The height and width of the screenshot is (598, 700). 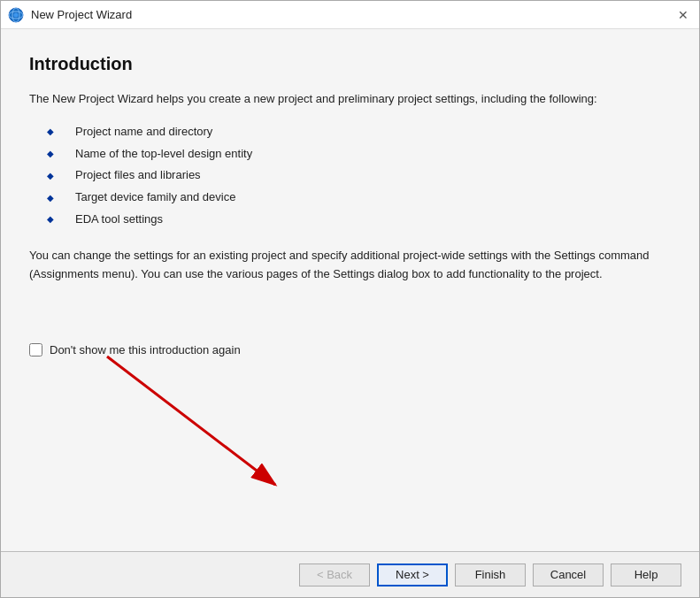 What do you see at coordinates (350, 198) in the screenshot?
I see `list-item: ◆ Target device family and device` at bounding box center [350, 198].